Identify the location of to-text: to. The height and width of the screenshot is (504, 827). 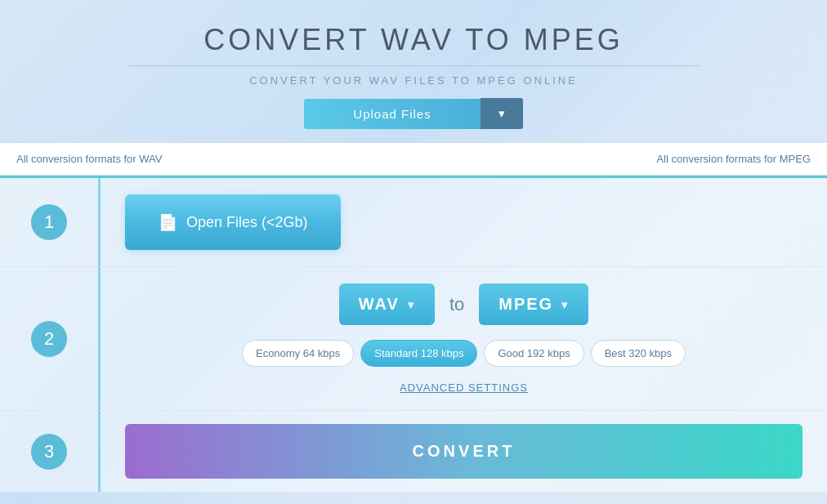
(457, 305).